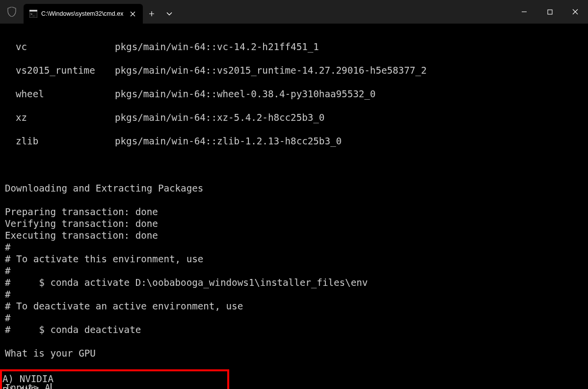 This screenshot has width=588, height=389. Describe the element at coordinates (133, 14) in the screenshot. I see `tab-close-button` at that location.